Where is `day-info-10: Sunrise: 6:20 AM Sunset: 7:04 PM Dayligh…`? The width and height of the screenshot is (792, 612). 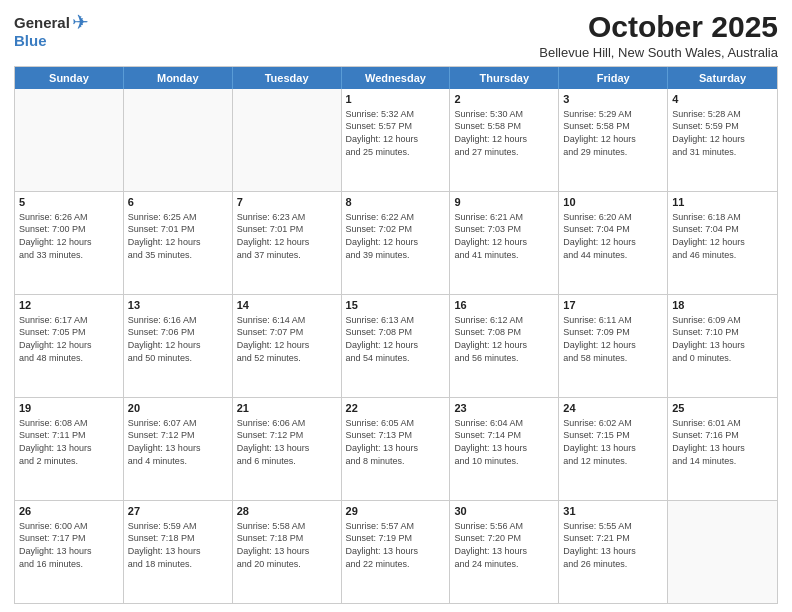 day-info-10: Sunrise: 6:20 AM Sunset: 7:04 PM Dayligh… is located at coordinates (613, 236).